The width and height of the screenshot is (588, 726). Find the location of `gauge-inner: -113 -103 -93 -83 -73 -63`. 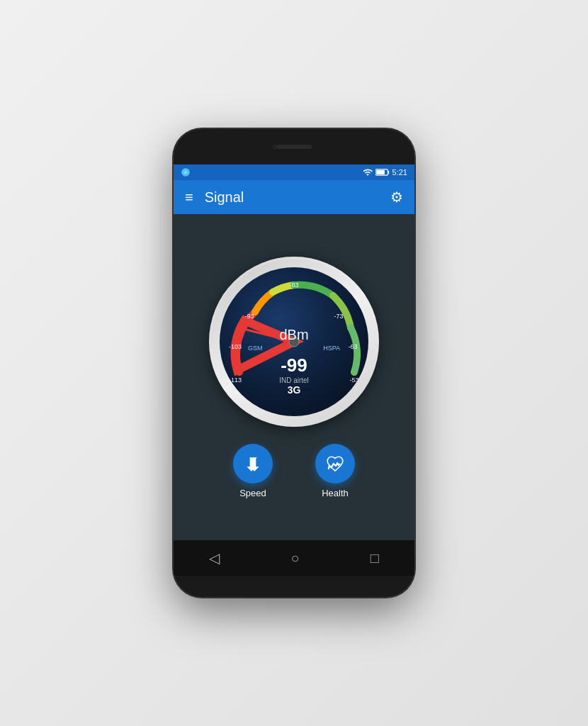

gauge-inner: -113 -103 -93 -83 -73 -63 is located at coordinates (294, 342).